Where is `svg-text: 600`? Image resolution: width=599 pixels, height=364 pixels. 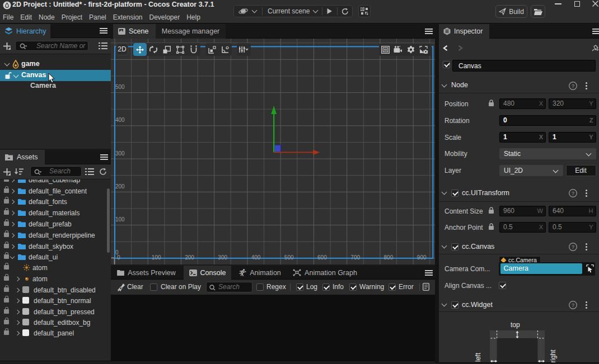
svg-text: 600 is located at coordinates (322, 257).